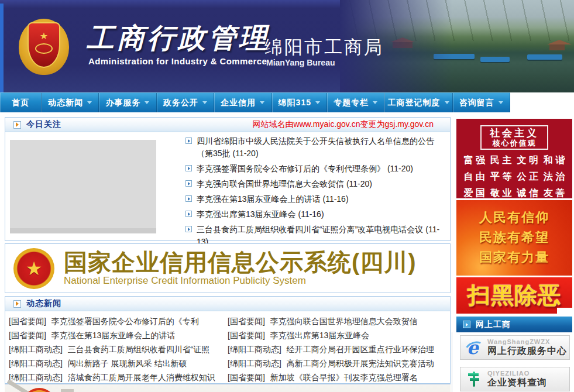 This screenshot has height=392, width=574. I want to click on domain-change-notice: 网站域名由www.myaic.gov.cn变更为gsj.my.gov.cn, so click(343, 125).